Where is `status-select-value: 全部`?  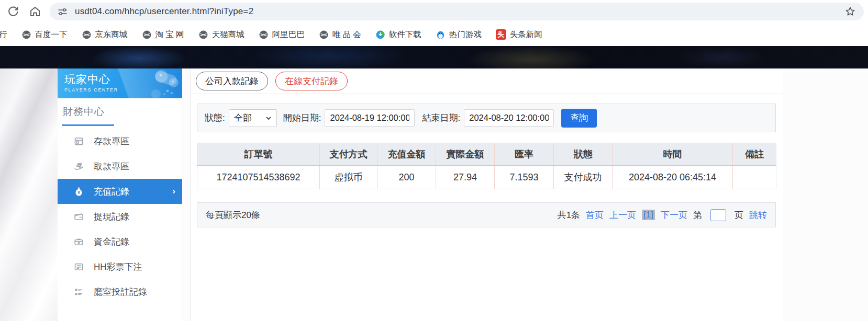 status-select-value: 全部 is located at coordinates (243, 118).